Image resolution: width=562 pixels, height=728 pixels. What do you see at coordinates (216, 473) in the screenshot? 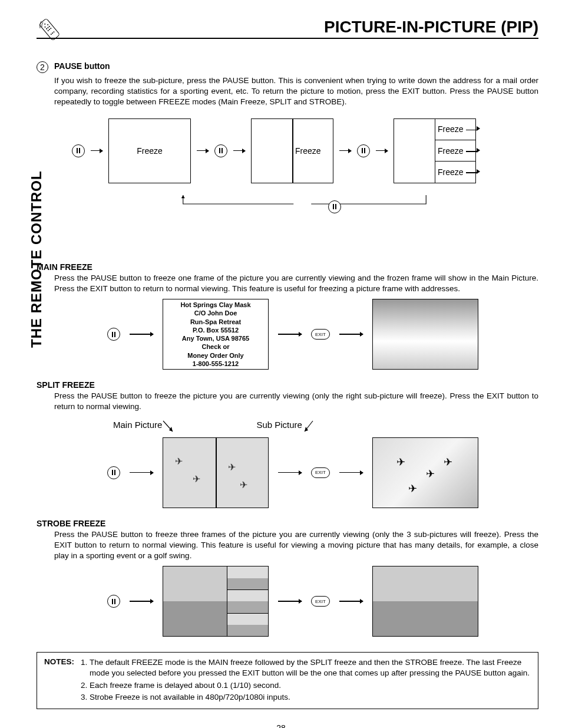
I see `split-frame: ✈✈ ✈✈` at bounding box center [216, 473].